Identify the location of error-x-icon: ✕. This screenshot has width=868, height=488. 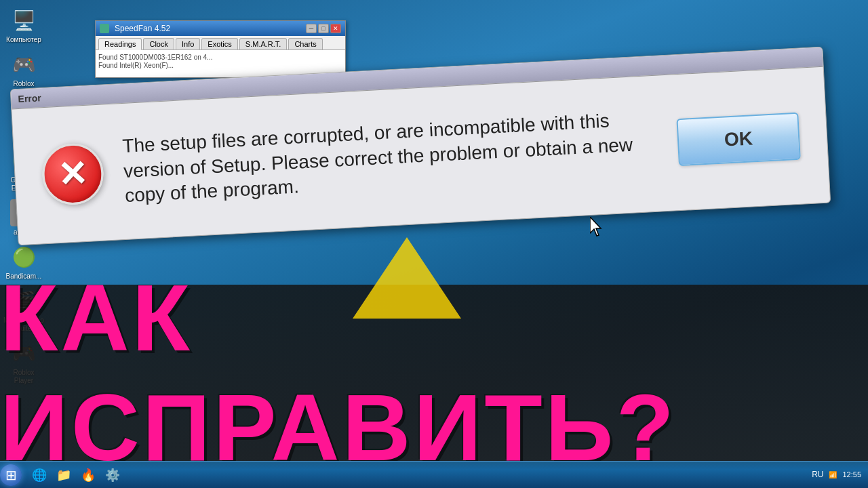
(73, 174).